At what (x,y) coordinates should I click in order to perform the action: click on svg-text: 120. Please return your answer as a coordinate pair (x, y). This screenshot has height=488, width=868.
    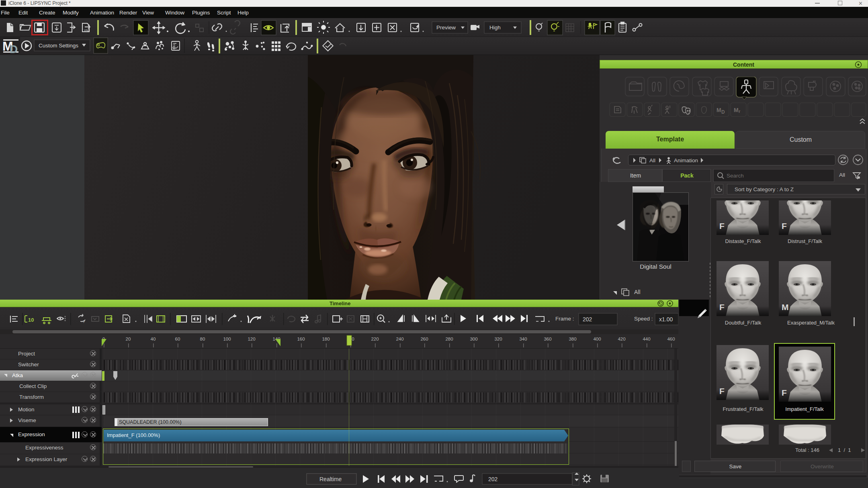
    Looking at the image, I should click on (252, 339).